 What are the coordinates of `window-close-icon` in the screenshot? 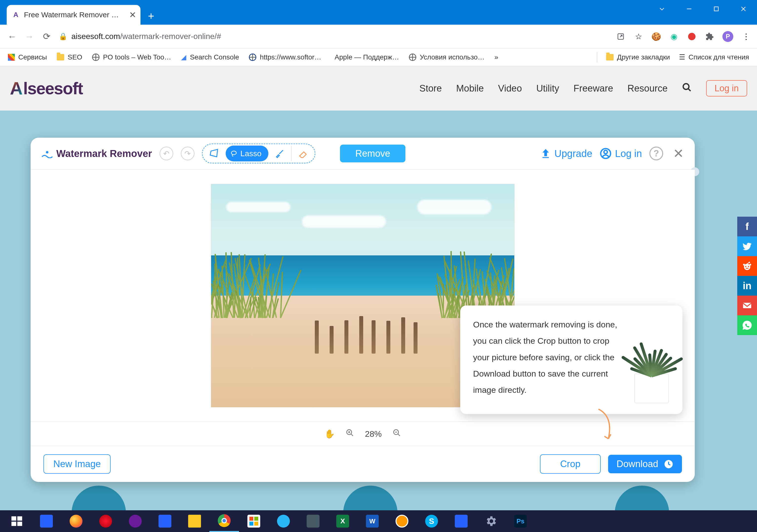 It's located at (743, 9).